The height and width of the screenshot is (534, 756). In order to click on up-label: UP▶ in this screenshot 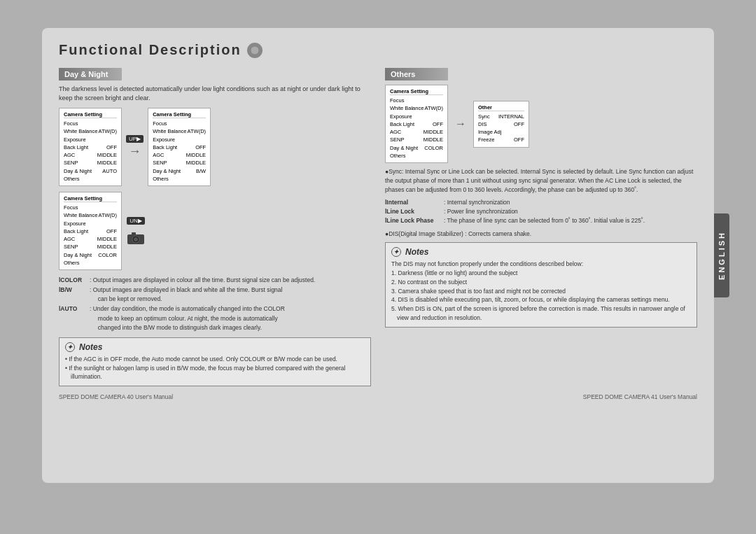, I will do `click(134, 139)`.